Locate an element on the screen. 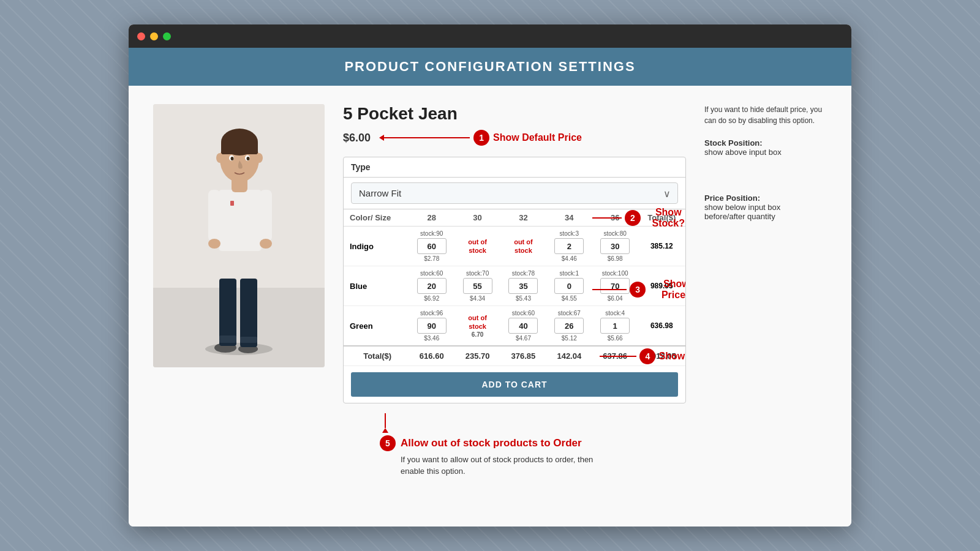 The width and height of the screenshot is (980, 551). total-col-28: 616.60 is located at coordinates (431, 356).